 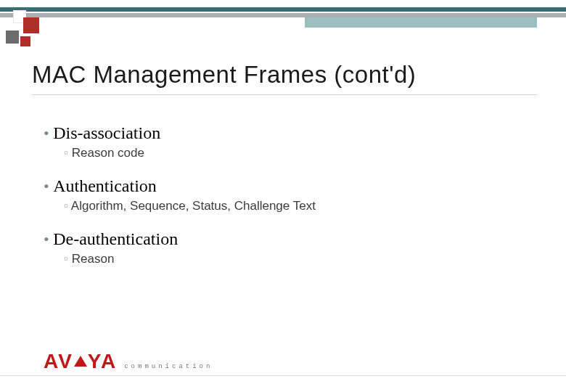 What do you see at coordinates (65, 362) in the screenshot?
I see `brand-letter: V` at bounding box center [65, 362].